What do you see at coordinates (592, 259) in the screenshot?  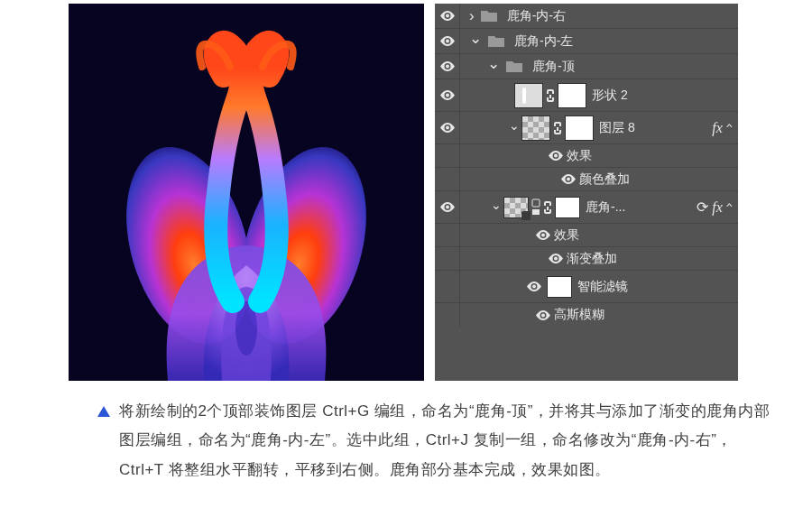 I see `layer-label: 渐变叠加` at bounding box center [592, 259].